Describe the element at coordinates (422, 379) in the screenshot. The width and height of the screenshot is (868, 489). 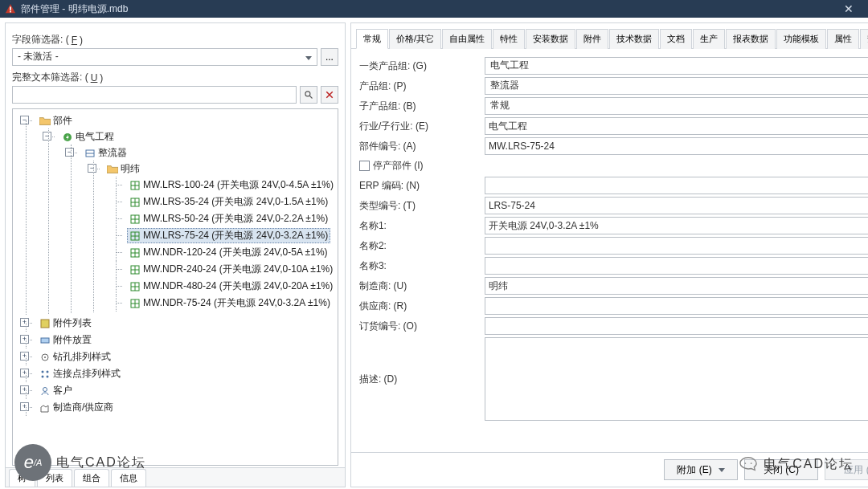
I see `label-desc: 描述: (D)` at that location.